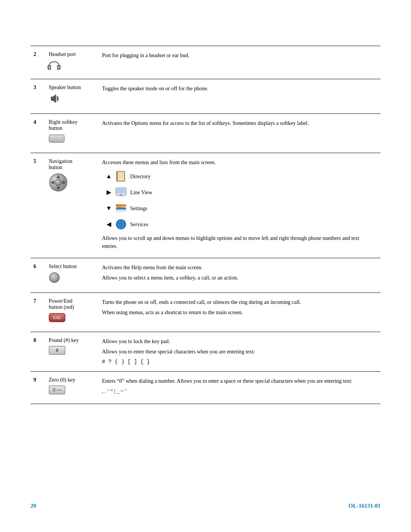 Image resolution: width=411 pixels, height=532 pixels. Describe the element at coordinates (239, 97) in the screenshot. I see `row-desc: Toggles the speaker mode on or off for t…` at that location.